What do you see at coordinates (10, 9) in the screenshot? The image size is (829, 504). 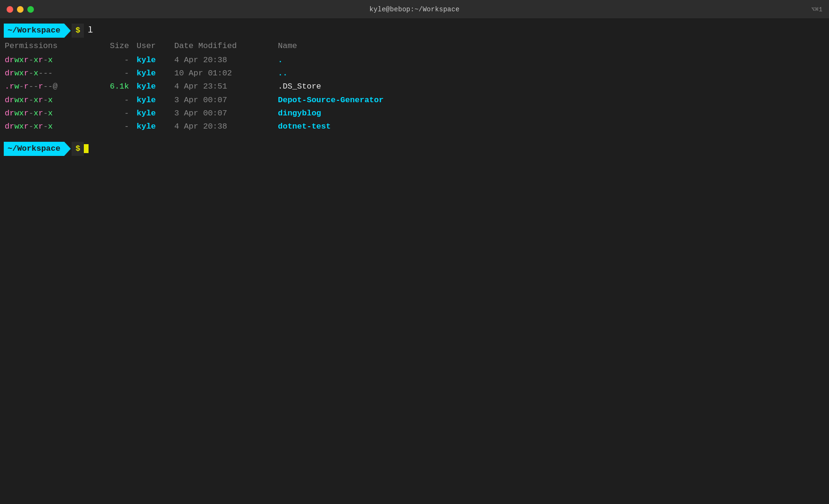 I see `close-button` at bounding box center [10, 9].